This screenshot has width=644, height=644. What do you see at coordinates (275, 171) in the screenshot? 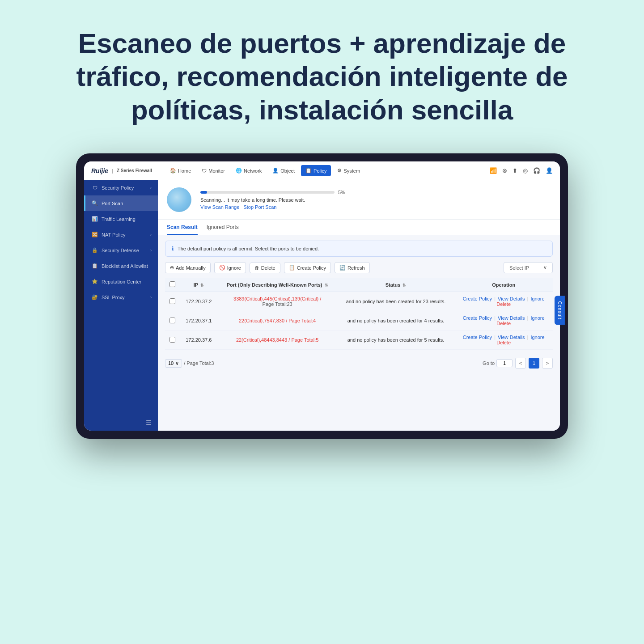
I see `object-icon: 👤` at bounding box center [275, 171].